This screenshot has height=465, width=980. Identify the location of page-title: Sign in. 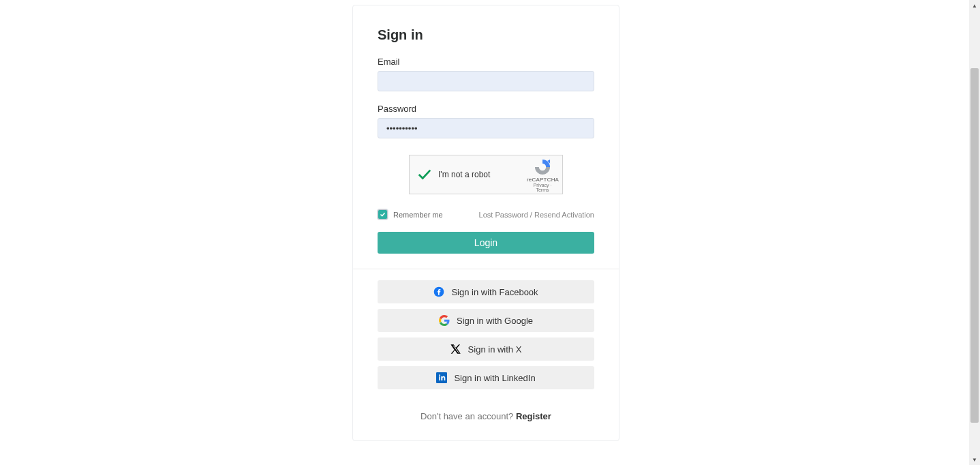
(486, 35).